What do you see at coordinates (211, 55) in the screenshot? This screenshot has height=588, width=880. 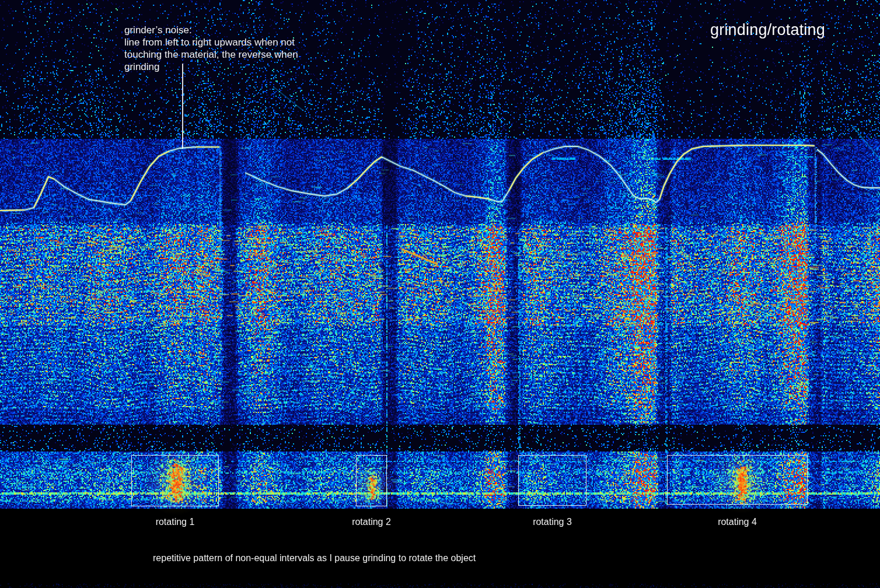 I see `annotation-line: touching the material, the reverse when` at bounding box center [211, 55].